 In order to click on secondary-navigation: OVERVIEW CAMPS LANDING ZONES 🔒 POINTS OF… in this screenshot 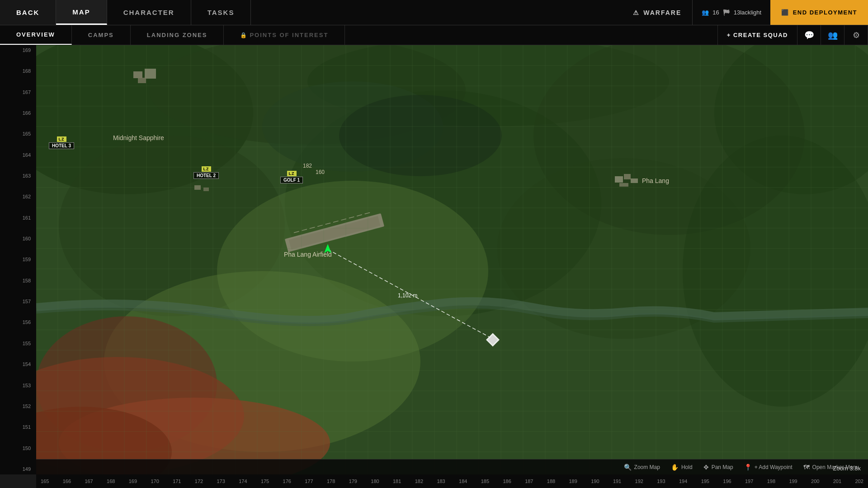, I will do `click(434, 35)`.